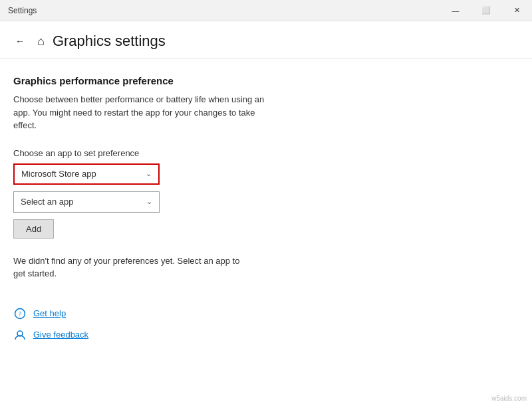  I want to click on give-feedback-label: Give feedback, so click(61, 335).